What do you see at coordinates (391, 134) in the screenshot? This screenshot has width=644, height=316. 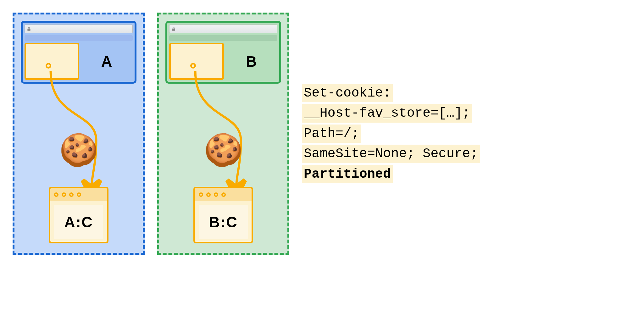 I see `set-cookie-header-code: Set-cookie: __Host-fav_store=[…]; Path=/…` at bounding box center [391, 134].